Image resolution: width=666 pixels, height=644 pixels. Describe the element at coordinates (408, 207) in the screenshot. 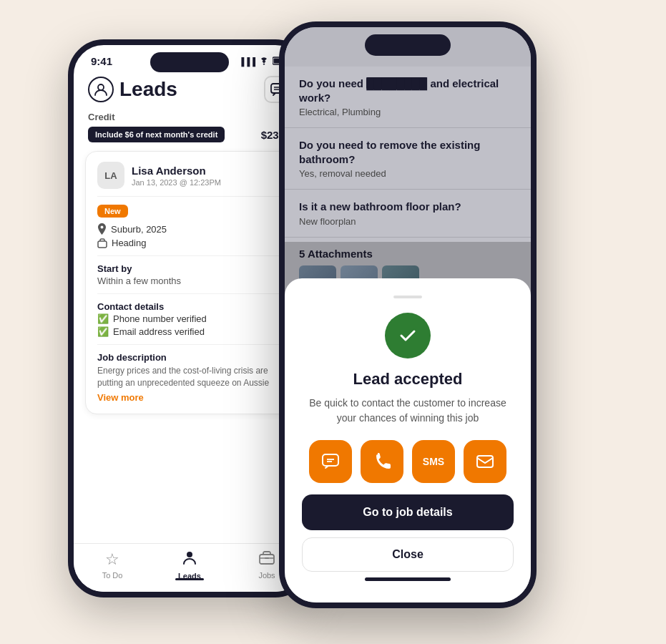

I see `question-text-3: Is it a new bathroom floor plan?` at that location.